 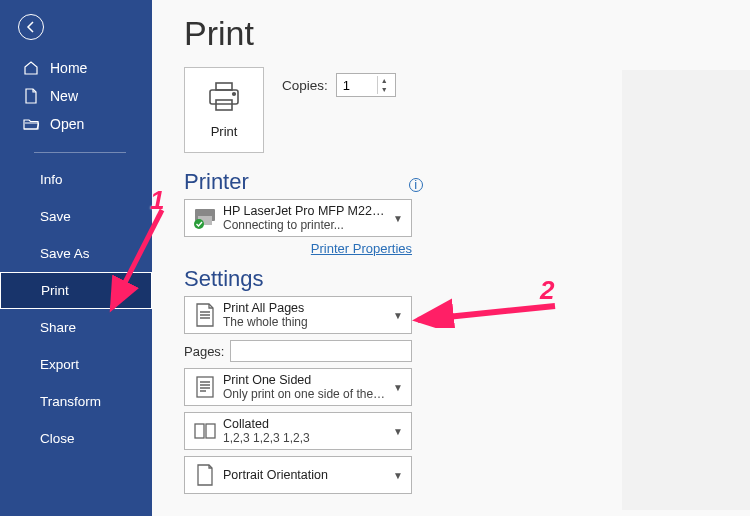 What do you see at coordinates (384, 80) in the screenshot?
I see `chevron-up-icon: ▲` at bounding box center [384, 80].